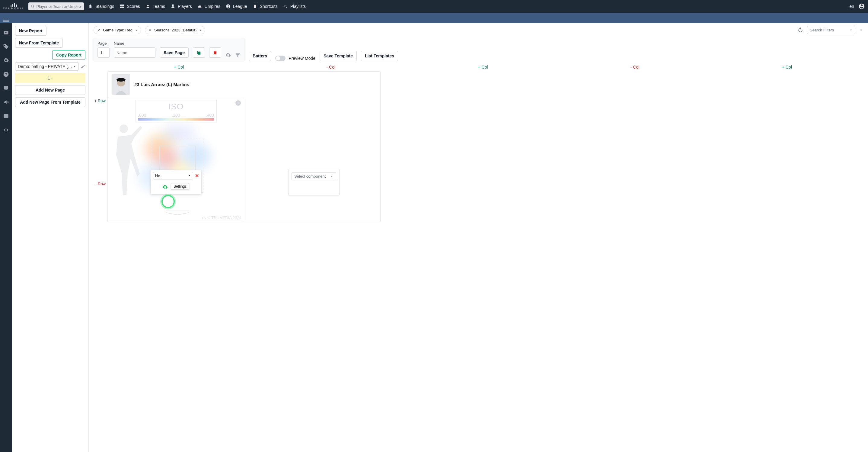 The height and width of the screenshot is (452, 868). Describe the element at coordinates (265, 6) in the screenshot. I see `nav-shortcuts: Shortcuts` at that location.